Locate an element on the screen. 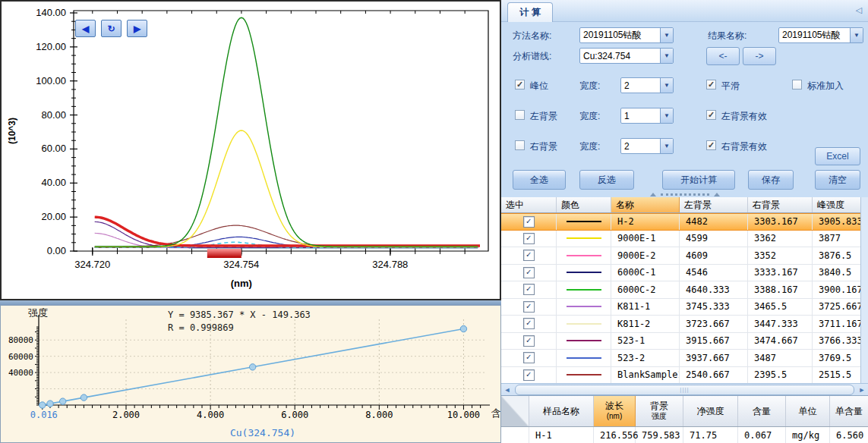 The width and height of the screenshot is (868, 443). scroll-left-icon: ◄ is located at coordinates (507, 390).